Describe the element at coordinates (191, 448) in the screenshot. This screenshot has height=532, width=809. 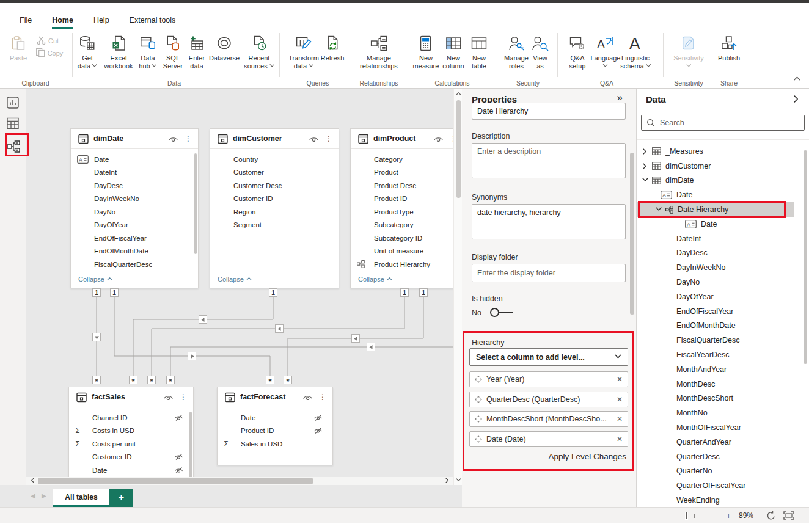
I see `card-scrollbar` at that location.